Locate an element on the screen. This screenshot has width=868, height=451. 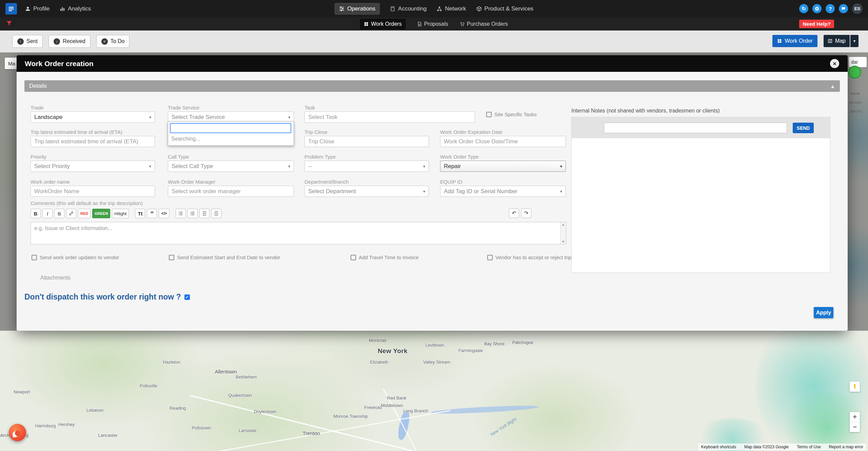
dispatch-checkbox: ✓ is located at coordinates (187, 297).